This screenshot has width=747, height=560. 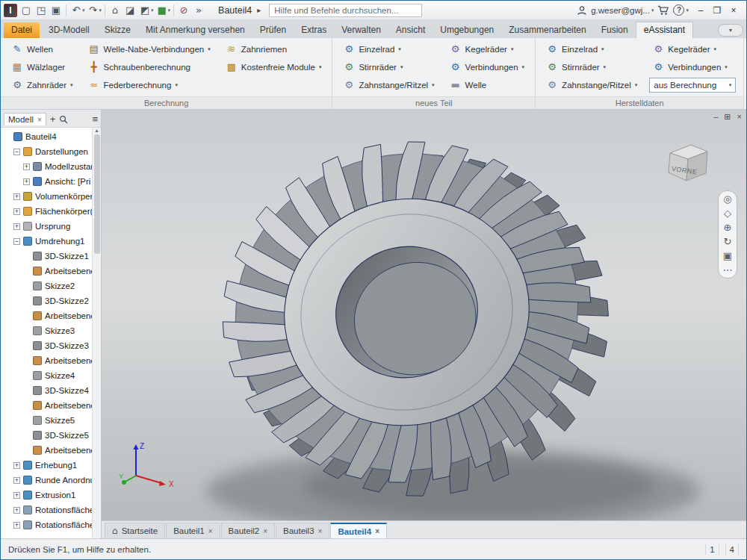 What do you see at coordinates (47, 167) in the screenshot?
I see `tree-item-modellzustan-2: +Modellzustan` at bounding box center [47, 167].